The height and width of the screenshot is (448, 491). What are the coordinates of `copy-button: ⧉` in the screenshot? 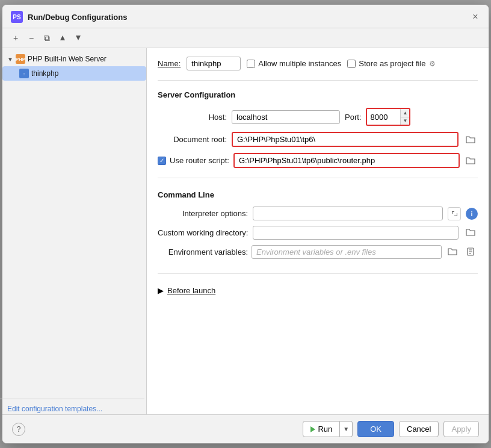 It's located at (47, 38).